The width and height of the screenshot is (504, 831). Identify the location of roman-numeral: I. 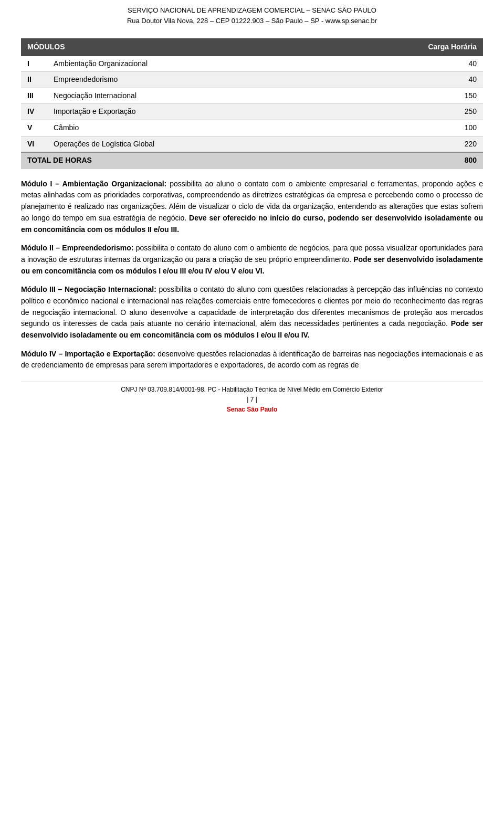
(34, 64).